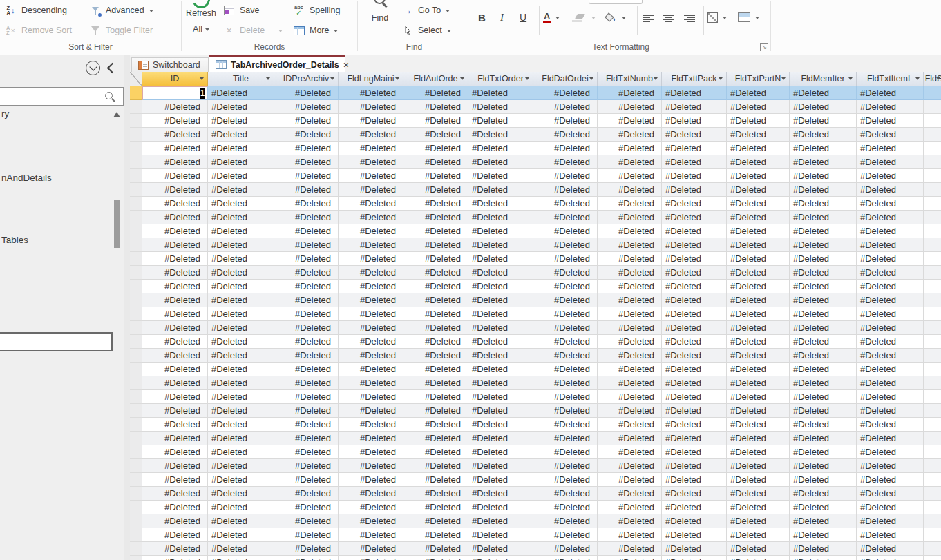 This screenshot has height=560, width=941. I want to click on search-icon, so click(109, 95).